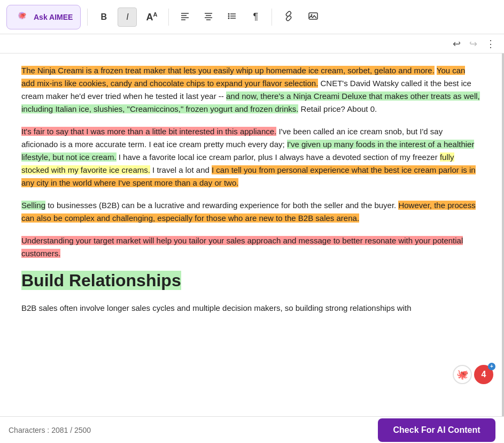 The height and width of the screenshot is (443, 504). I want to click on paragraph-icon: ¶, so click(256, 17).